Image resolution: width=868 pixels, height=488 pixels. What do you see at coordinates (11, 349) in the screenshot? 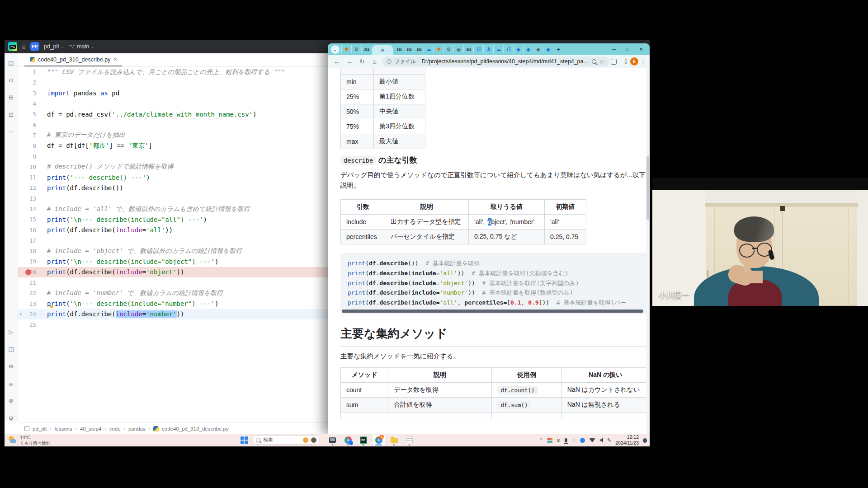
I see `services-icon: ◫` at bounding box center [11, 349].